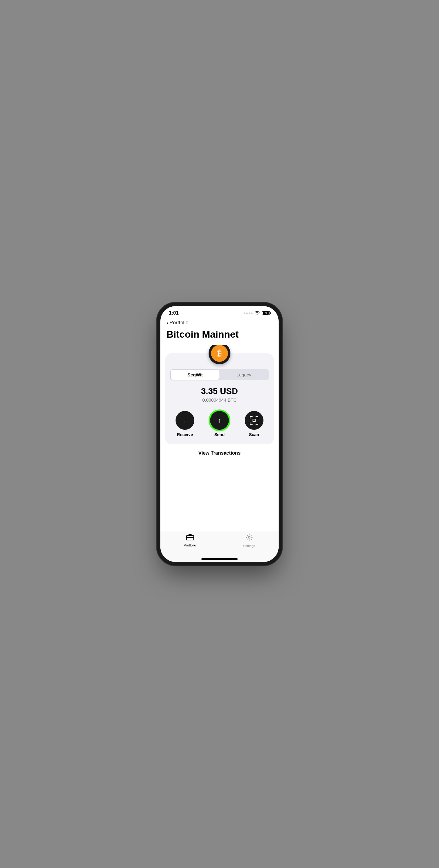  I want to click on status-icons: 77, so click(257, 313).